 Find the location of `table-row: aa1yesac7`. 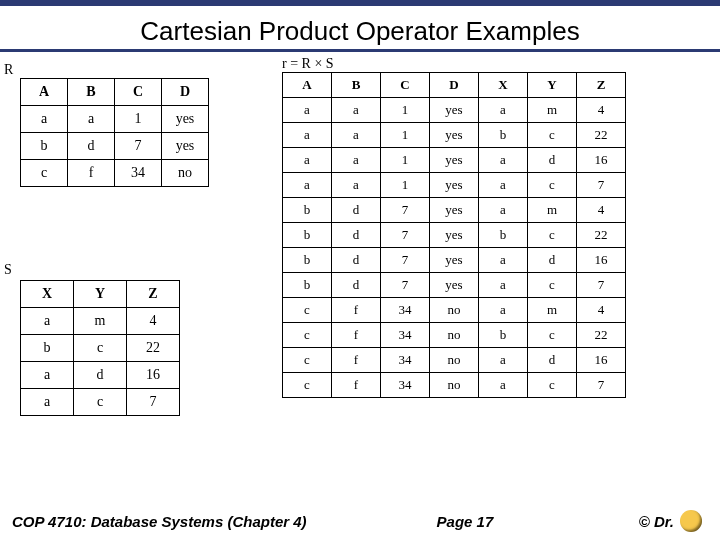

table-row: aa1yesac7 is located at coordinates (454, 186).